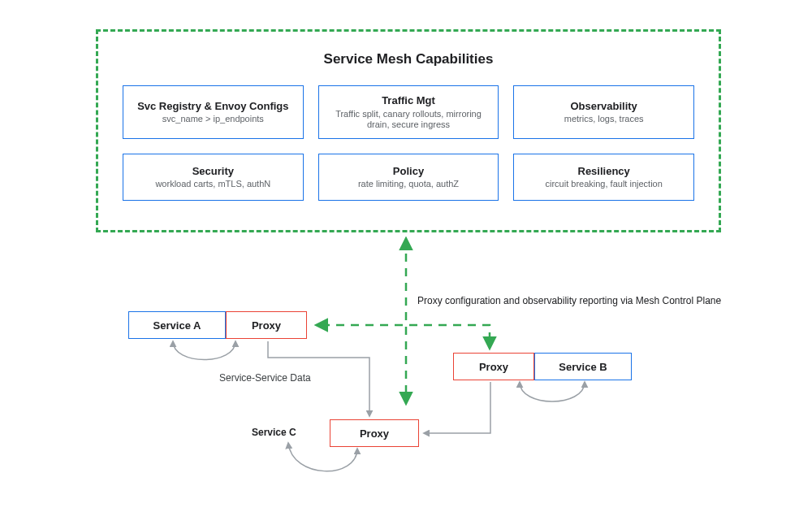  Describe the element at coordinates (409, 177) in the screenshot. I see `capability-policy: Policy rate limiting, quota, authZ` at that location.